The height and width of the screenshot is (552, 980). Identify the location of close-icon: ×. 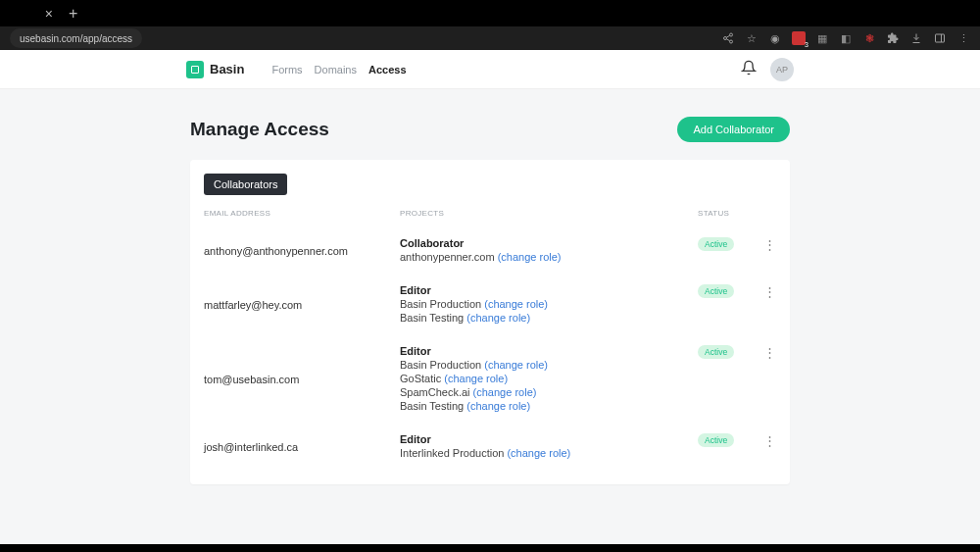
(49, 14).